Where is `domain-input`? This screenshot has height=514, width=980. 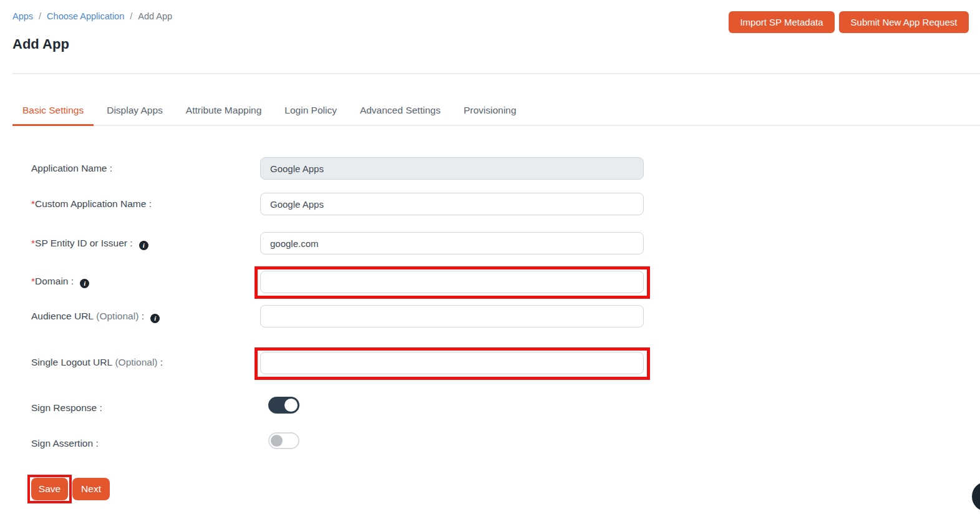
domain-input is located at coordinates (452, 282).